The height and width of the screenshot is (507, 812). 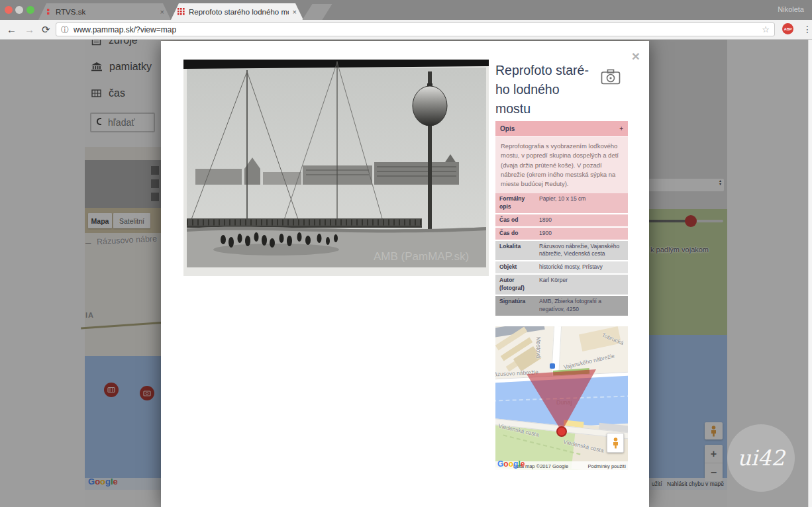 What do you see at coordinates (555, 90) in the screenshot?
I see `page-title: Reprofoto staré- ho lodného mostu` at bounding box center [555, 90].